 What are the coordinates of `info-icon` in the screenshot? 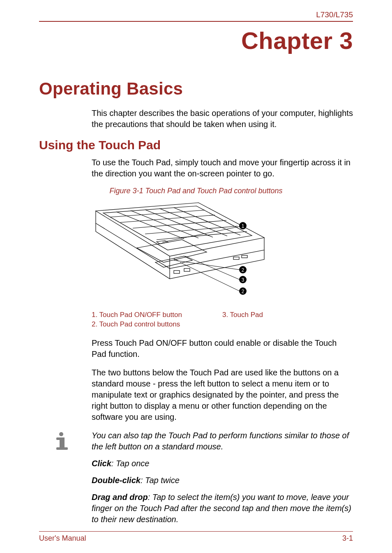 It's located at (63, 442).